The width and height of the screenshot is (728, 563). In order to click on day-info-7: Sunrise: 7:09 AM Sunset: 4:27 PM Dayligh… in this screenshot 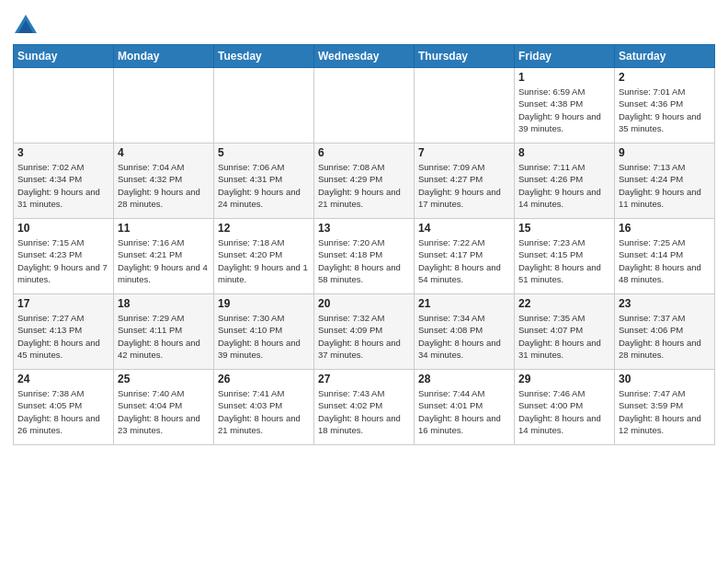, I will do `click(464, 186)`.